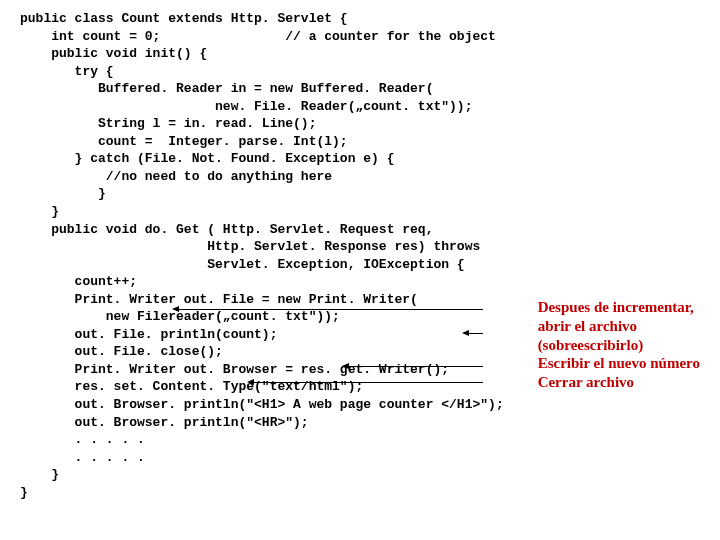 The width and height of the screenshot is (720, 540). Describe the element at coordinates (360, 423) in the screenshot. I see `code-line: out. Browser. println("<HR>");` at that location.